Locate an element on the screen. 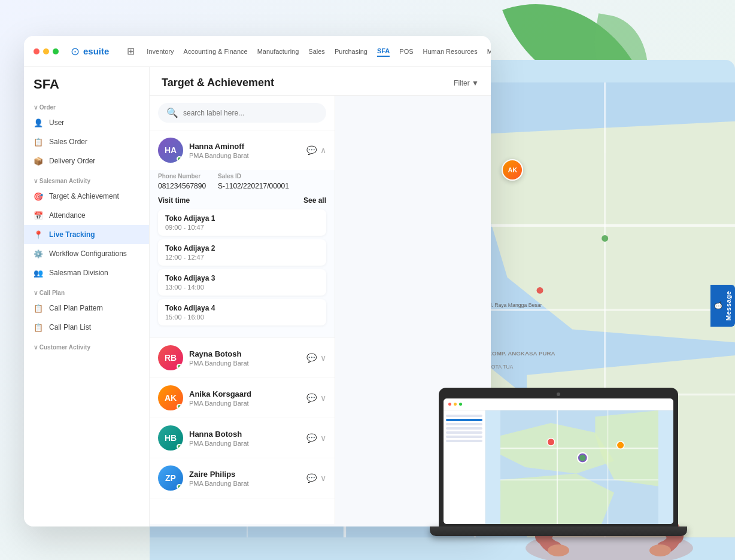 Image resolution: width=735 pixels, height=560 pixels. window-dot-close is located at coordinates (37, 51).